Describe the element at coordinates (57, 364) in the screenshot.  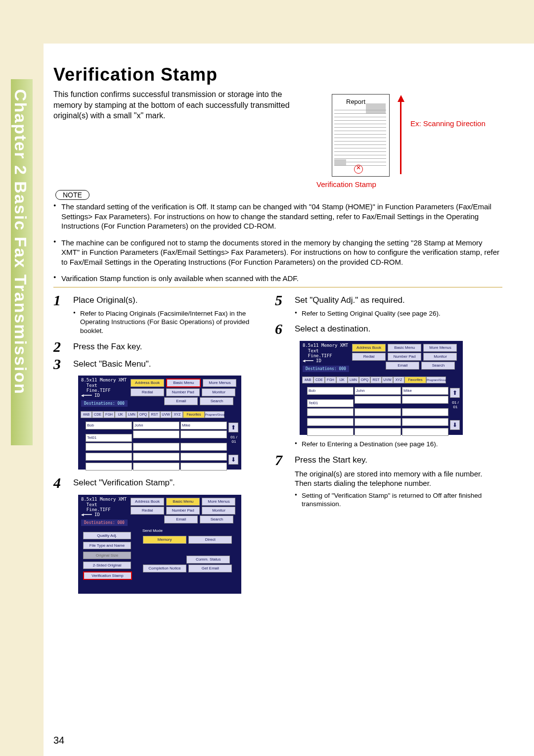
I see `step-number: 3` at that location.